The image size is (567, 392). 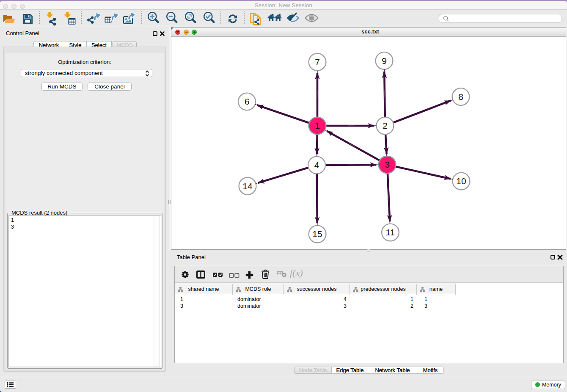 I want to click on svg-text: 7, so click(x=317, y=62).